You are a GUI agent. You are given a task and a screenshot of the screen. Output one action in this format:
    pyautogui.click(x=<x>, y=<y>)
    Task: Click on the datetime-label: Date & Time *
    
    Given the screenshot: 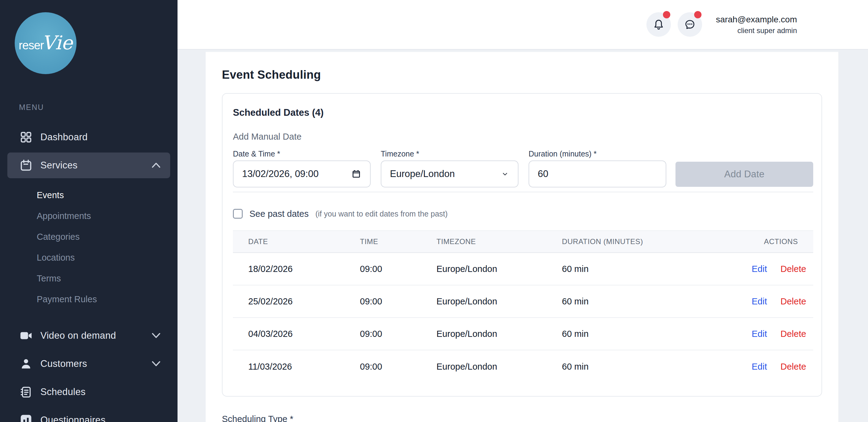 What is the action you would take?
    pyautogui.click(x=256, y=154)
    